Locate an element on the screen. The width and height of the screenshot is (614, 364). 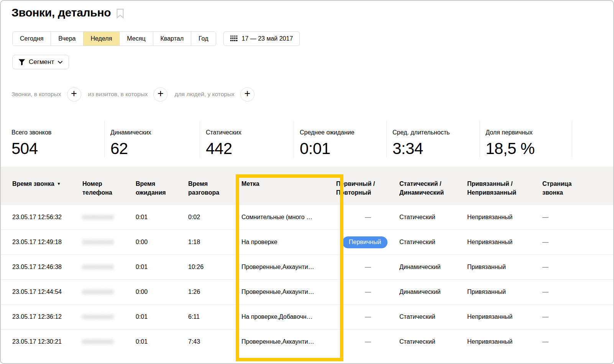
chevron-down-icon is located at coordinates (60, 62).